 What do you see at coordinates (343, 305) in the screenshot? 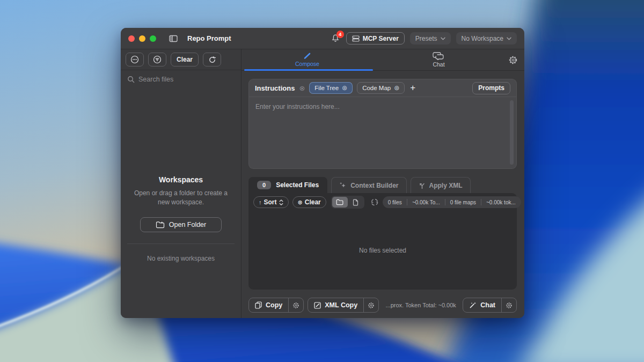
I see `xml-copy-button-group: XML Copy` at bounding box center [343, 305].